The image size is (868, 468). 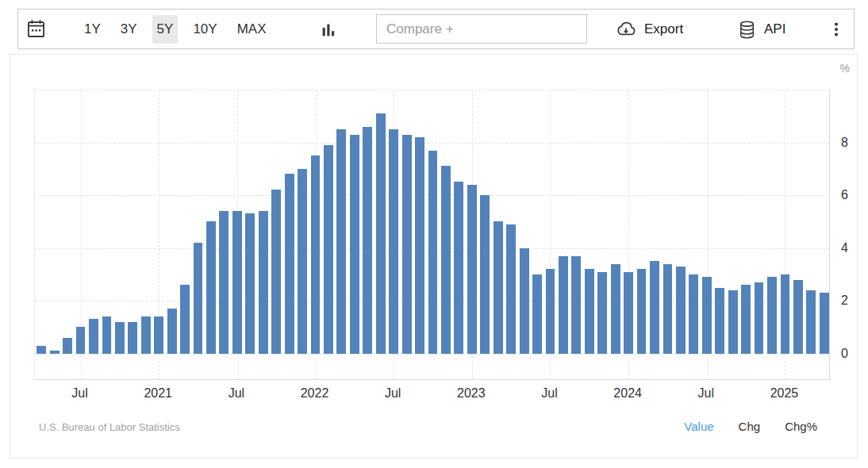 What do you see at coordinates (446, 259) in the screenshot?
I see `bar-Nov 2022` at bounding box center [446, 259].